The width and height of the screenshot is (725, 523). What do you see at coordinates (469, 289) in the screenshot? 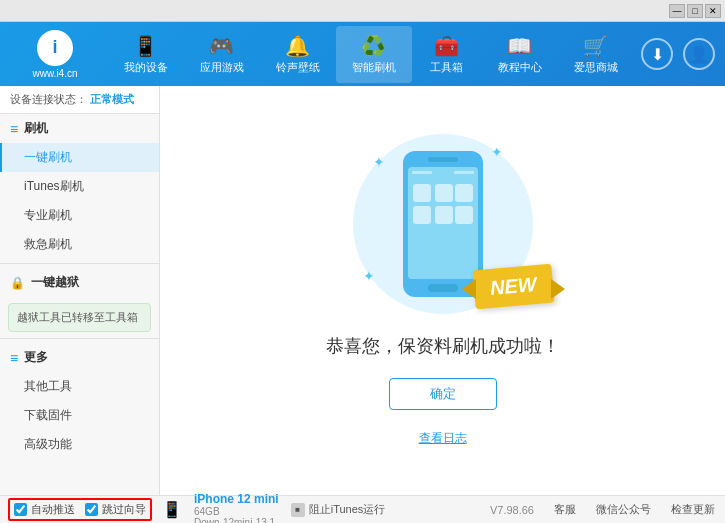
I see `ribbon-left` at bounding box center [469, 289].